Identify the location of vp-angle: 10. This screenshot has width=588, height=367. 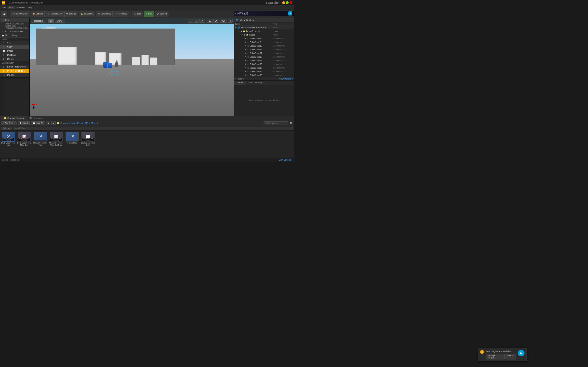
(216, 21).